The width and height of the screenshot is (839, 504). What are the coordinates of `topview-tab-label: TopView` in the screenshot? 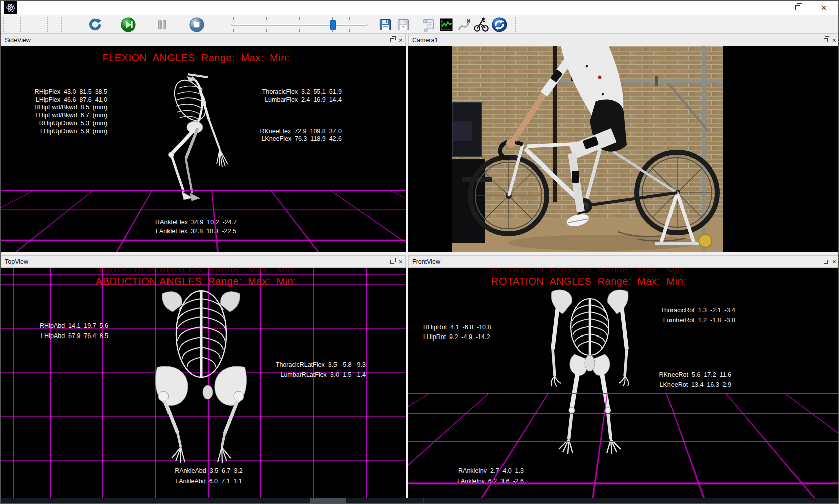 It's located at (16, 262).